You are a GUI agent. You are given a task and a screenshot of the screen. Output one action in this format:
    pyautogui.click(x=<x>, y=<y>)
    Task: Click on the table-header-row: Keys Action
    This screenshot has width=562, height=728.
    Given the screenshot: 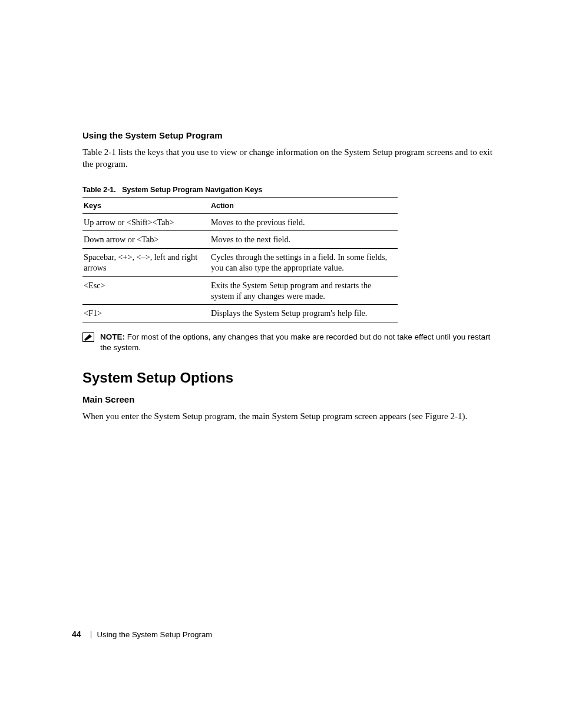 What is the action you would take?
    pyautogui.click(x=240, y=205)
    